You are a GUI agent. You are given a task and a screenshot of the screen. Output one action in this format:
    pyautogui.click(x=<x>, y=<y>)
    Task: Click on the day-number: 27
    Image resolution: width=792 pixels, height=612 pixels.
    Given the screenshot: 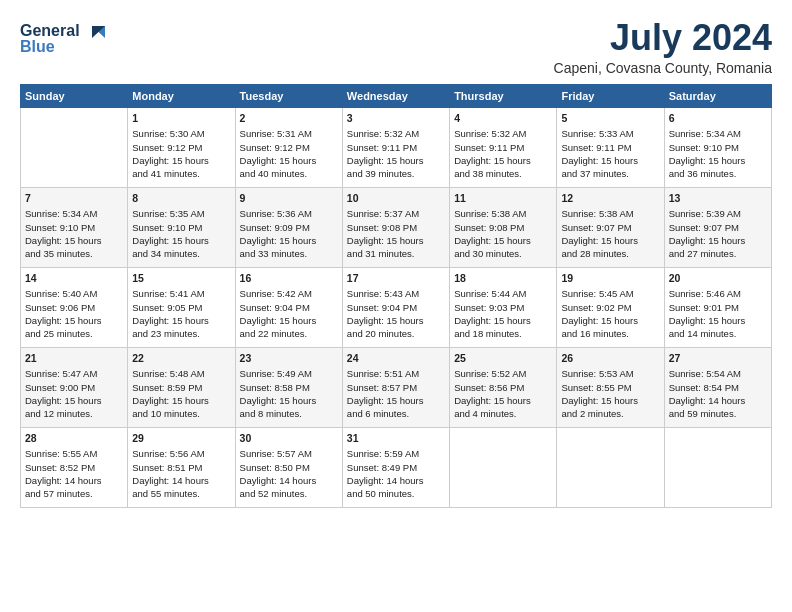 What is the action you would take?
    pyautogui.click(x=718, y=358)
    